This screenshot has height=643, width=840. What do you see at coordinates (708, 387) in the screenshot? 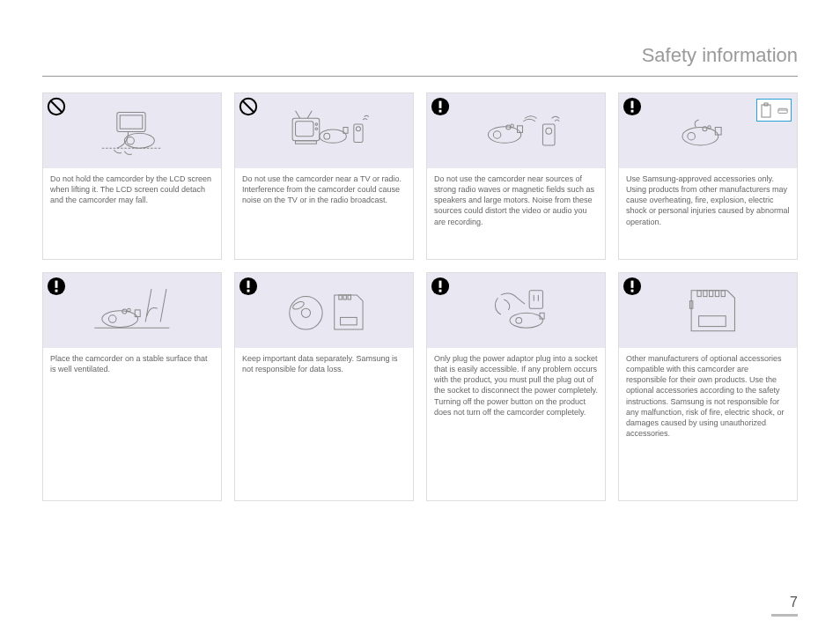
I see `safety-card: Other manufacturers of optional accessor…` at bounding box center [708, 387].